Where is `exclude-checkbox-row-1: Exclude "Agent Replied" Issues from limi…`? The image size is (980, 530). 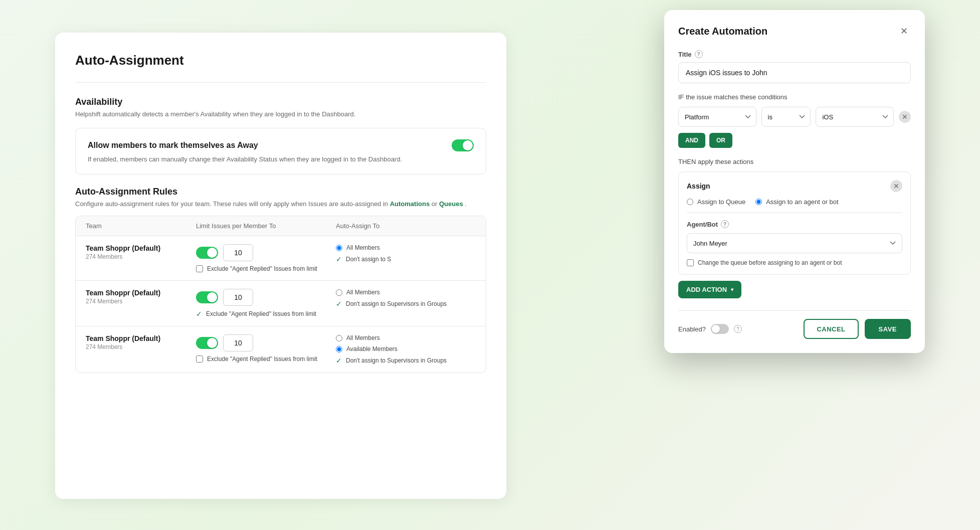
exclude-checkbox-row-1: Exclude "Agent Replied" Issues from limi… is located at coordinates (266, 269).